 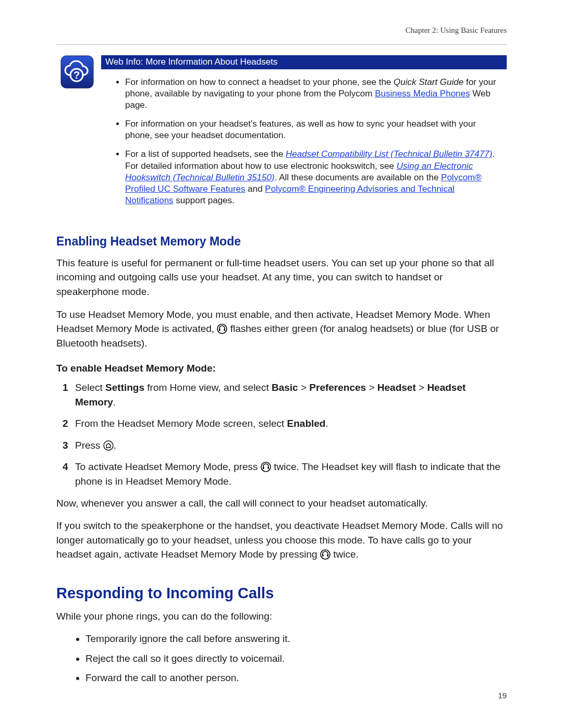 I want to click on header-divider, so click(x=282, y=45).